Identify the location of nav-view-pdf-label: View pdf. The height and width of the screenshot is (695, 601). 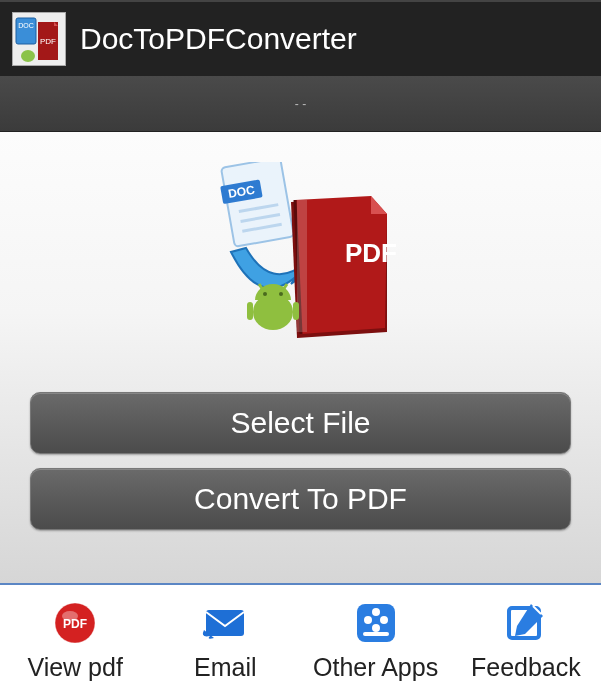
(74, 668).